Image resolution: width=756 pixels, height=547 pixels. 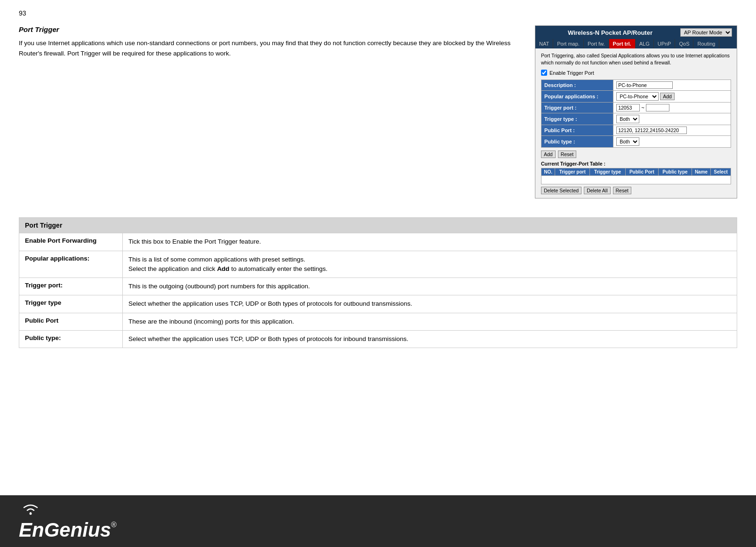 I want to click on nav-tab-portmap: Port map., so click(x=568, y=44).